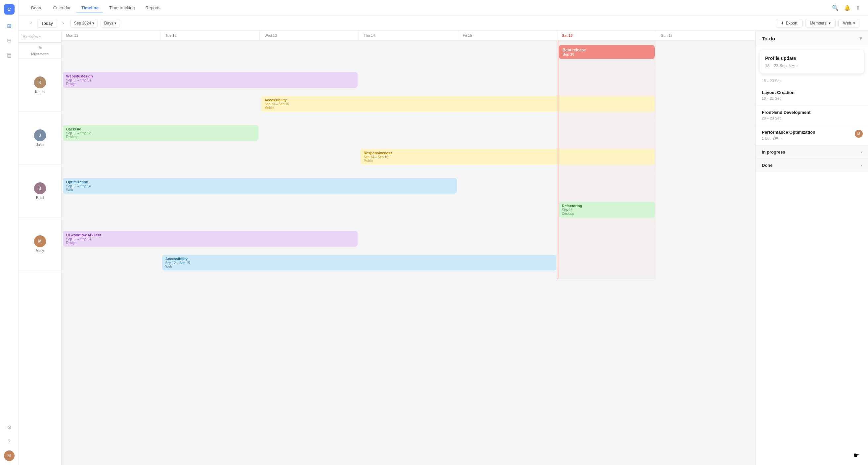 The image size is (868, 465). Describe the element at coordinates (772, 118) in the screenshot. I see `frontend-dev-daterange: 20 – 23 Sep` at that location.